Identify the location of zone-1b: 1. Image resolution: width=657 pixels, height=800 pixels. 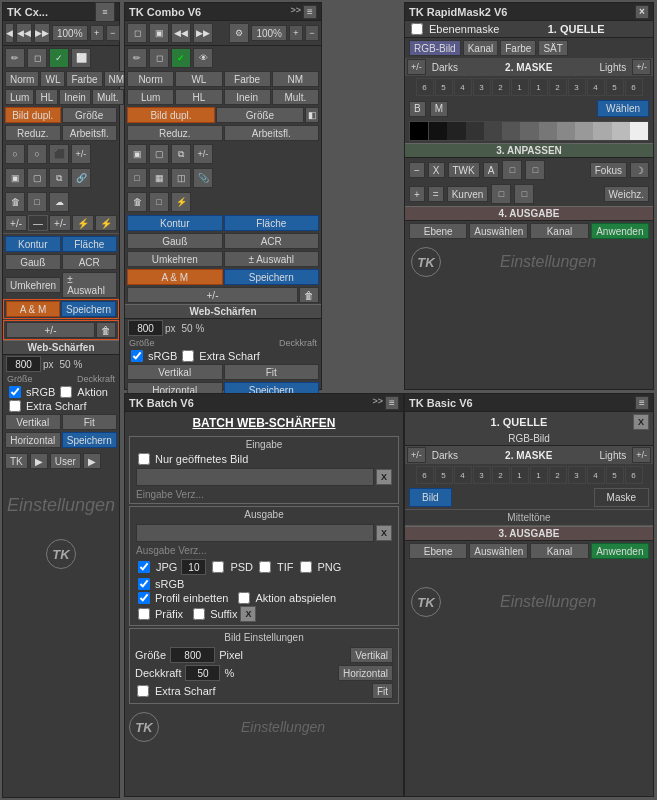
(539, 87).